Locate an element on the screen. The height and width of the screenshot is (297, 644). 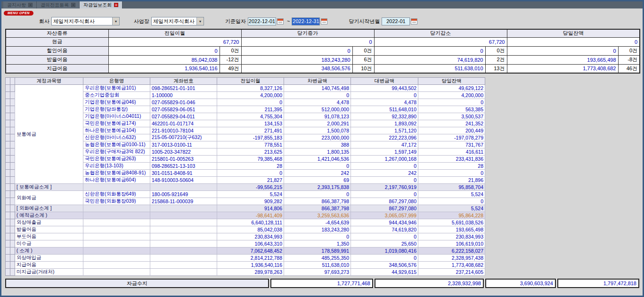
amount-cell: 2,000,291 is located at coordinates (318, 124).